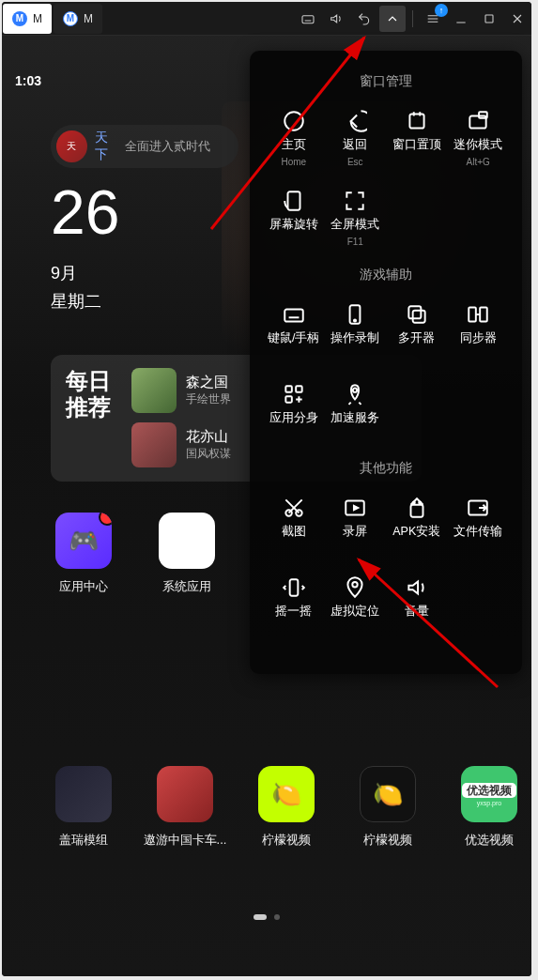  I want to click on panel-item-multi: 多开器, so click(417, 334).